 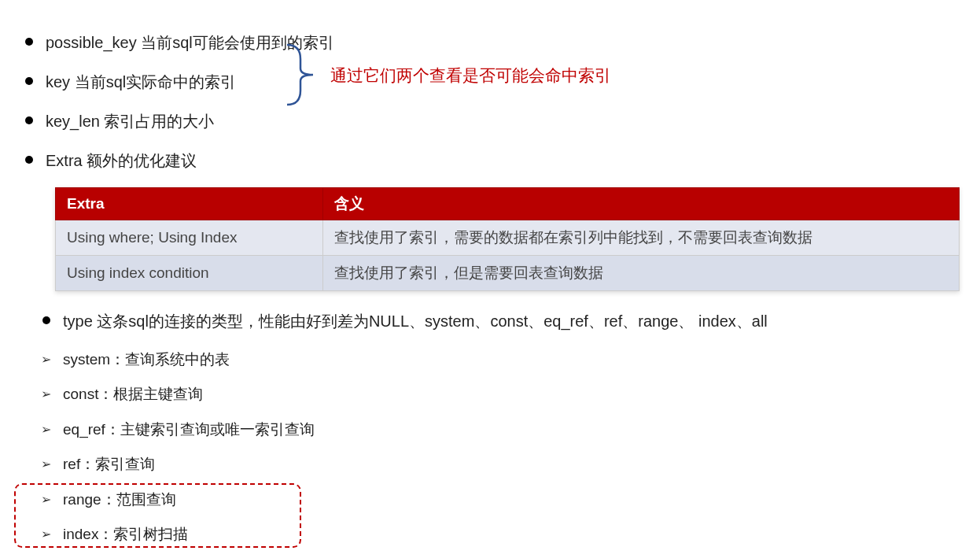 What do you see at coordinates (499, 321) in the screenshot?
I see `bullet-type: type 这条sql的连接的类型，性能由好到差为NULL、system、cons…` at bounding box center [499, 321].